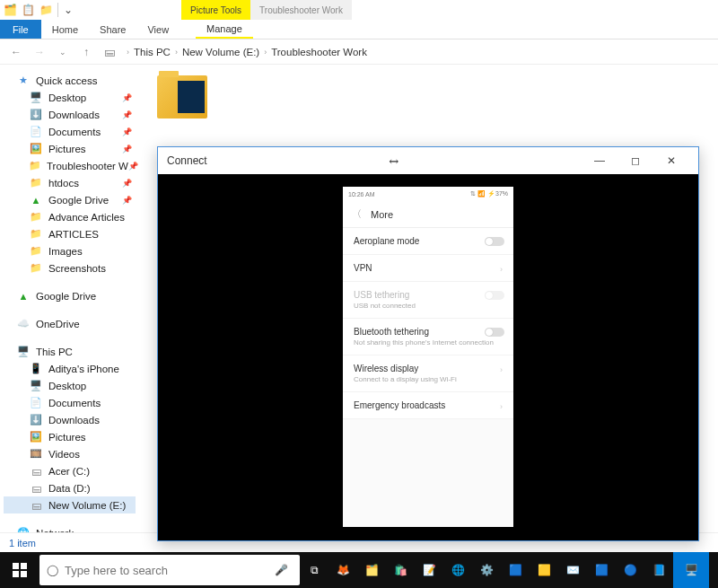 The width and height of the screenshot is (718, 588). Describe the element at coordinates (320, 52) in the screenshot. I see `breadcrumb-folder: Troubleshooter Work` at that location.